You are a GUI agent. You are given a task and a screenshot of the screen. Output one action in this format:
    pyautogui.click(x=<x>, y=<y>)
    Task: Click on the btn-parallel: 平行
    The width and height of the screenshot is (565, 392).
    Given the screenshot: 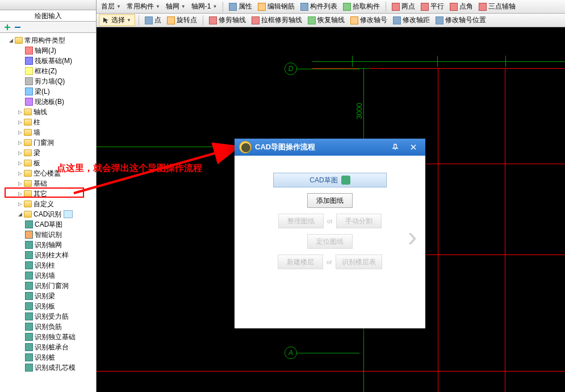 What is the action you would take?
    pyautogui.click(x=433, y=7)
    